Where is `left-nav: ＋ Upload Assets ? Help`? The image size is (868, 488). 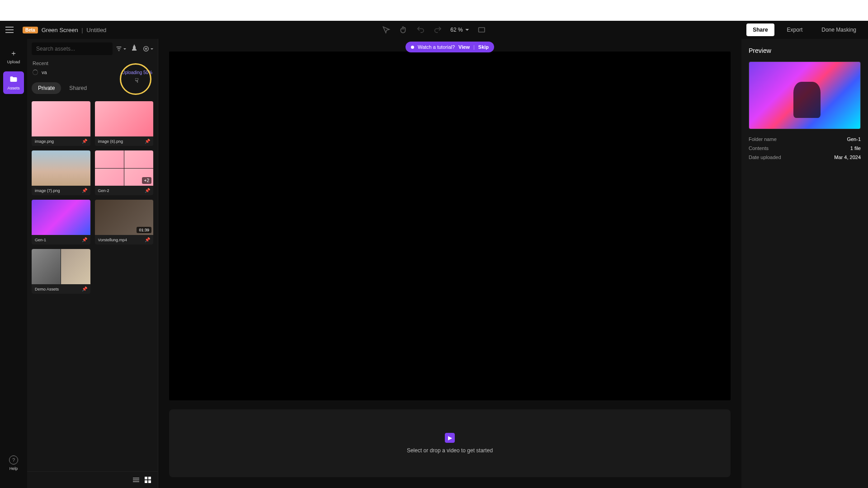
left-nav: ＋ Upload Assets ? Help is located at coordinates (14, 263).